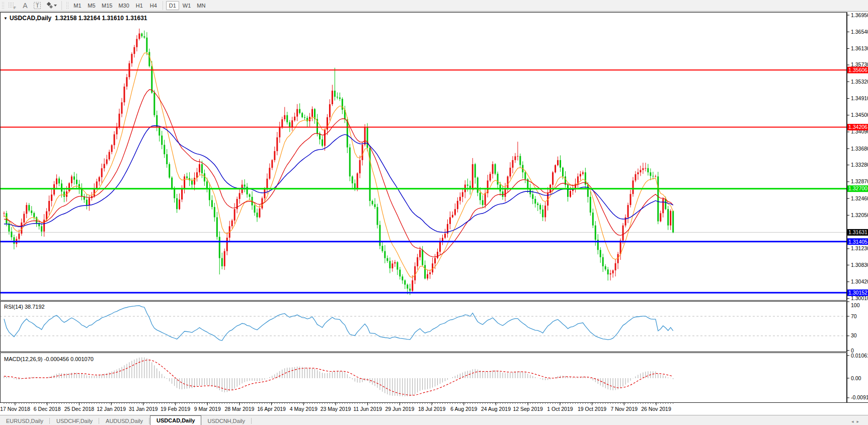  What do you see at coordinates (464, 409) in the screenshot?
I see `svg-text: 6 Aug 2019` at bounding box center [464, 409].